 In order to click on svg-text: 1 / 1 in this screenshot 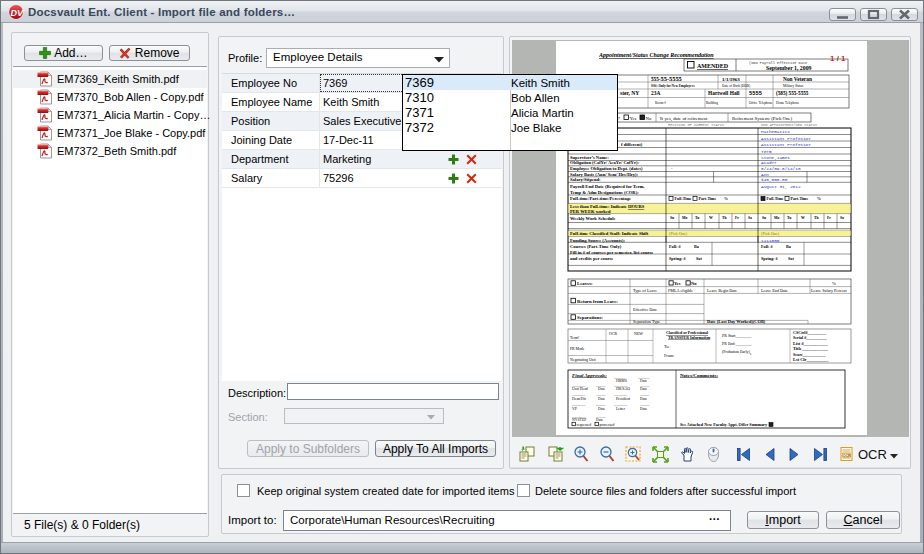, I will do `click(838, 58)`.